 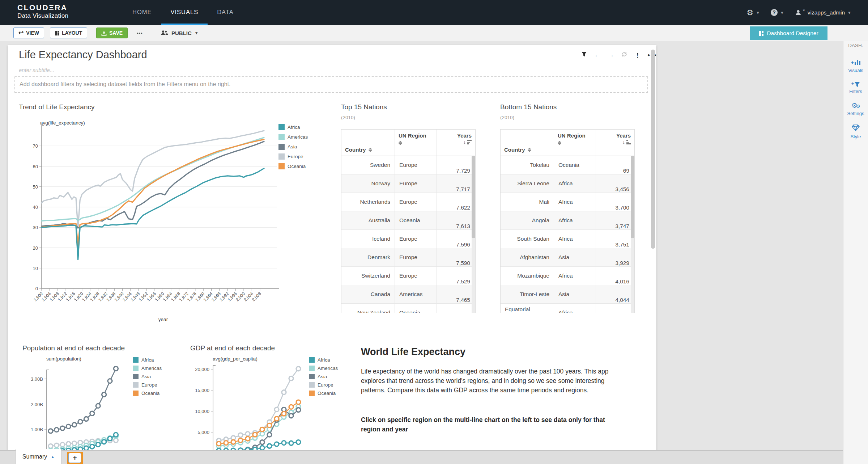 I want to click on gdp-line-chart: 5,00010,00015,00020,000avg(gdp_per_capit…, so click(x=251, y=402).